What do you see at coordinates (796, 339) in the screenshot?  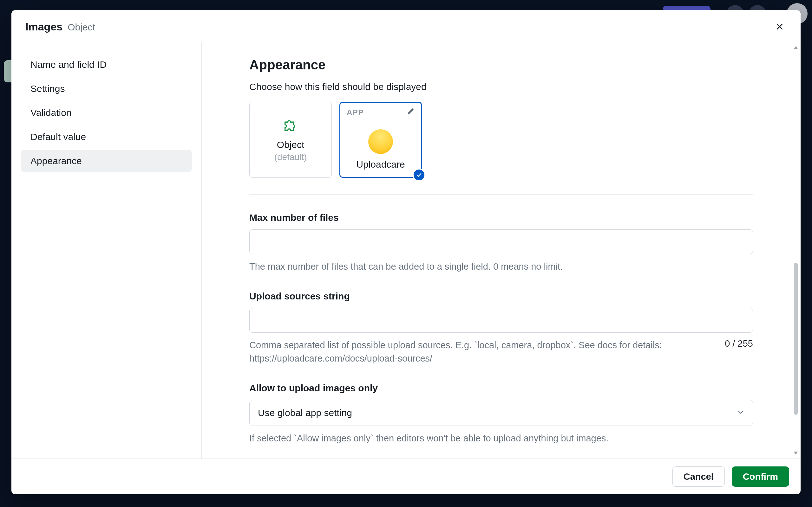 I see `scrollbar-thumb` at bounding box center [796, 339].